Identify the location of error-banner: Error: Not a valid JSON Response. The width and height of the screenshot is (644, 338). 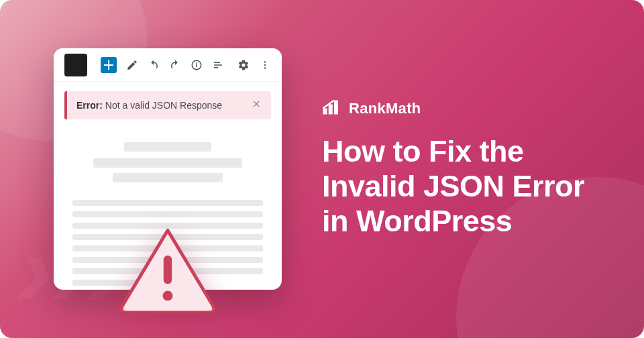
(168, 105).